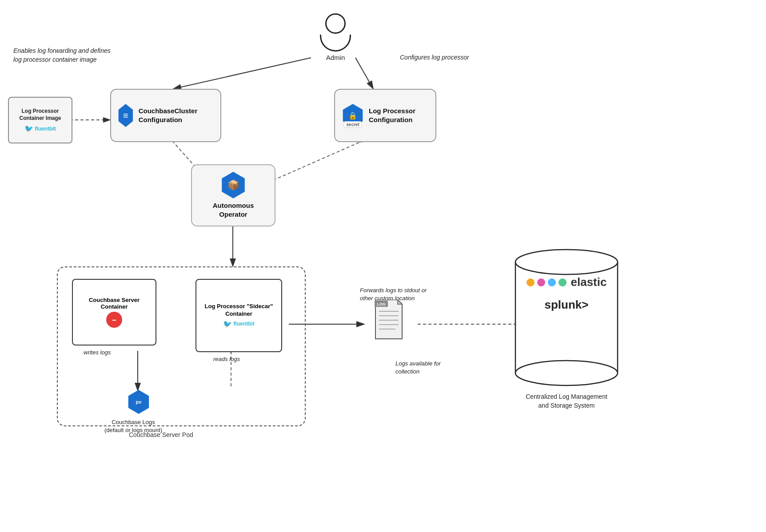 The width and height of the screenshot is (766, 532). I want to click on writes-logs-label: writes logs, so click(97, 353).